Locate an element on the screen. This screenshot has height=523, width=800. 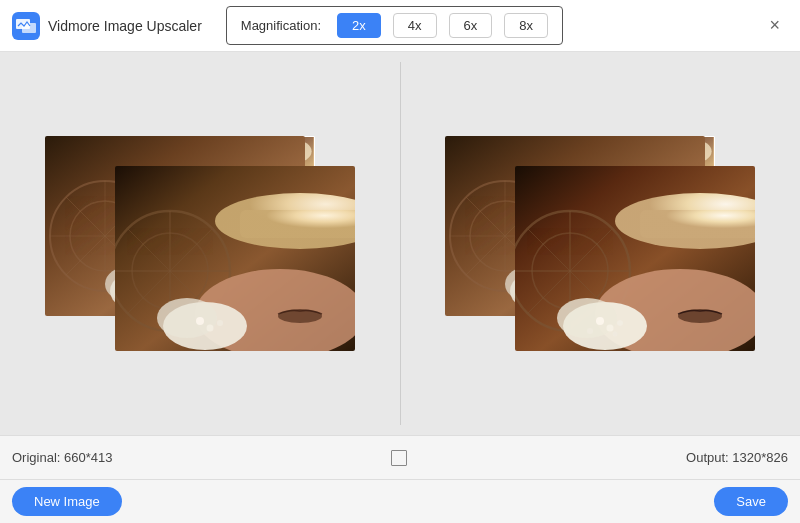
title-bar: Vidmore Image Upscaler Magnification: 2x… is located at coordinates (400, 26).